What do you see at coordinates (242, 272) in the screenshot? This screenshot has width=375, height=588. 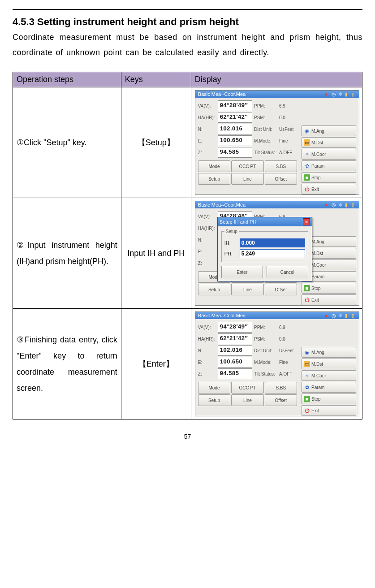 I see `enter-button: Enter` at bounding box center [242, 272].